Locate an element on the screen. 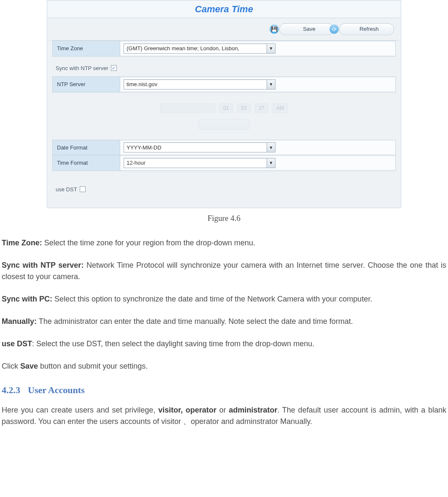 Image resolution: width=448 pixels, height=497 pixels. panel-title: Camera Time is located at coordinates (224, 9).